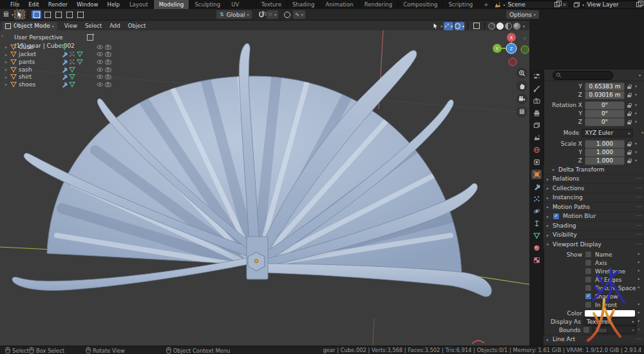  What do you see at coordinates (477, 26) in the screenshot?
I see `xray-toggle` at bounding box center [477, 26].